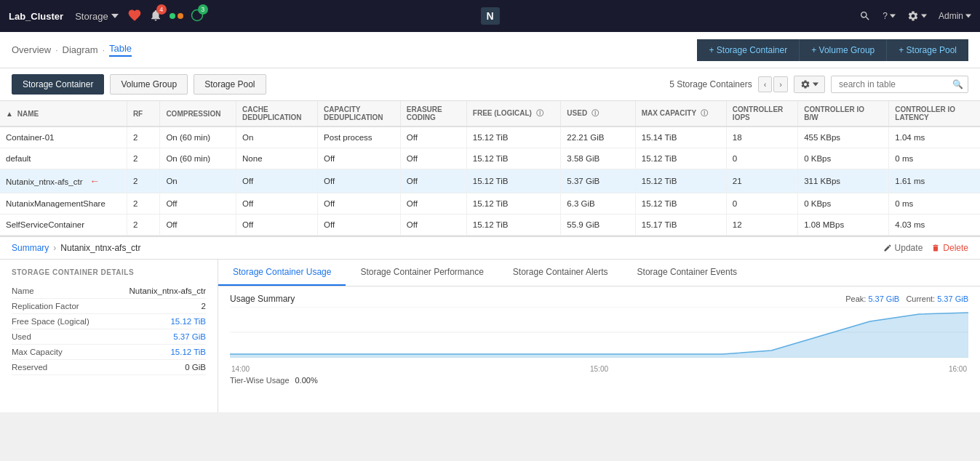 The width and height of the screenshot is (980, 461). I want to click on cell-controller-latency: 0 ms, so click(934, 159).